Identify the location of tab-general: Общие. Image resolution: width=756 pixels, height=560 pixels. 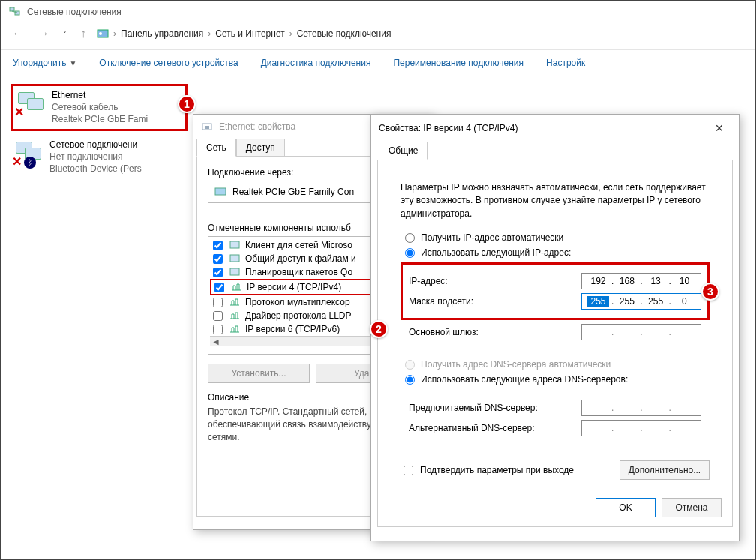
(404, 151).